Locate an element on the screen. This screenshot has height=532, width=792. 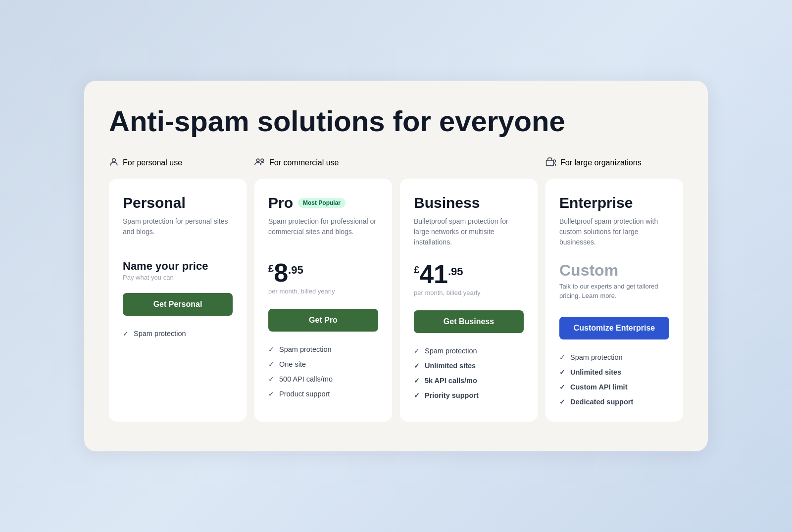
feature-item: ✓ 5k API calls/mo is located at coordinates (469, 381).